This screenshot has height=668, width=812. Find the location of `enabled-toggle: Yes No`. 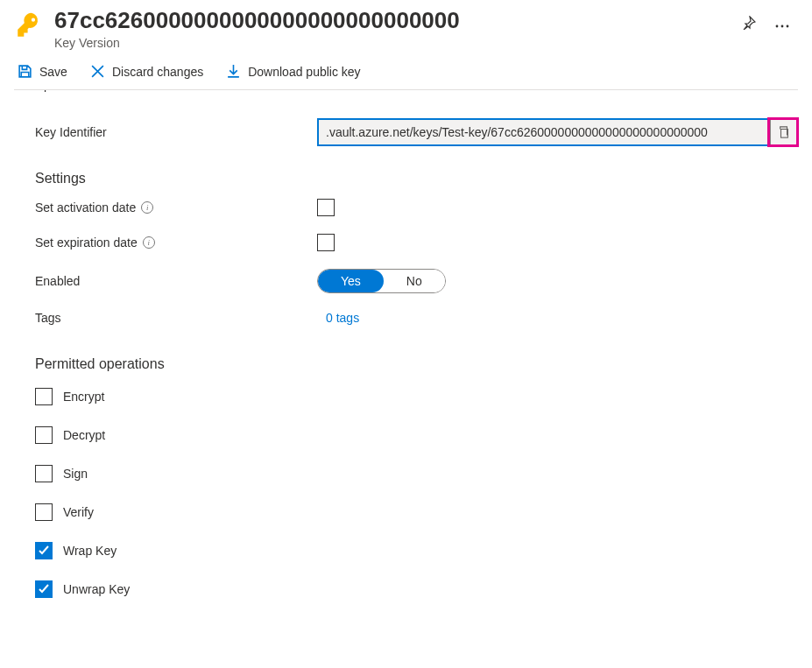

enabled-toggle: Yes No is located at coordinates (382, 281).